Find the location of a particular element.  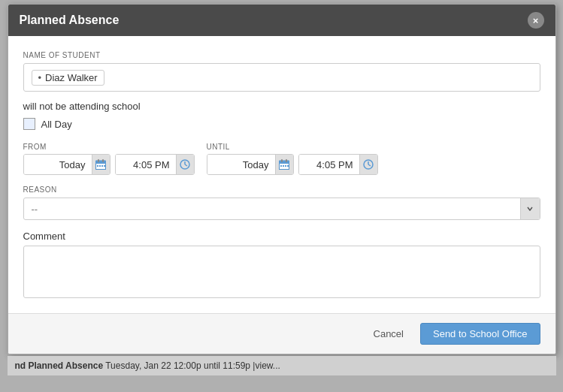

student-tag-container: Diaz Walker is located at coordinates (282, 77).